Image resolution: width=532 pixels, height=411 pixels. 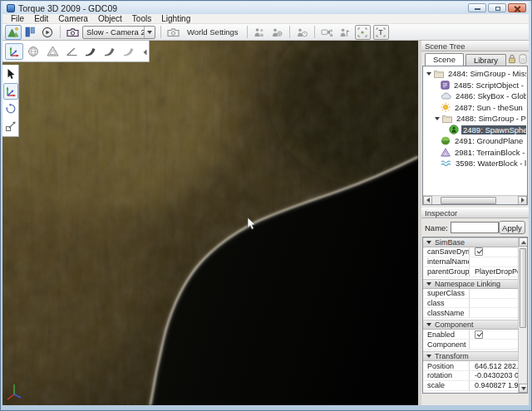 What do you see at coordinates (11, 109) in the screenshot?
I see `rotate-tool-button` at bounding box center [11, 109].